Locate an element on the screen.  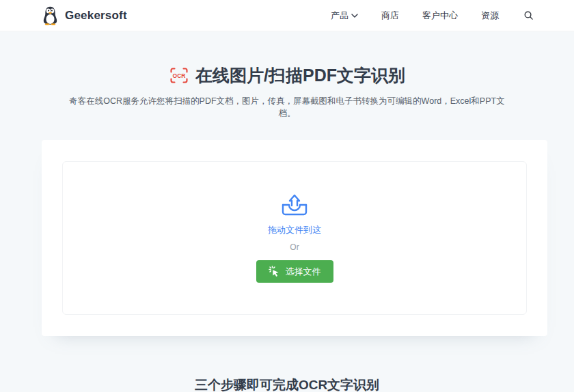
page-title-text: 在线图片/扫描PDF文字识别 is located at coordinates (301, 75).